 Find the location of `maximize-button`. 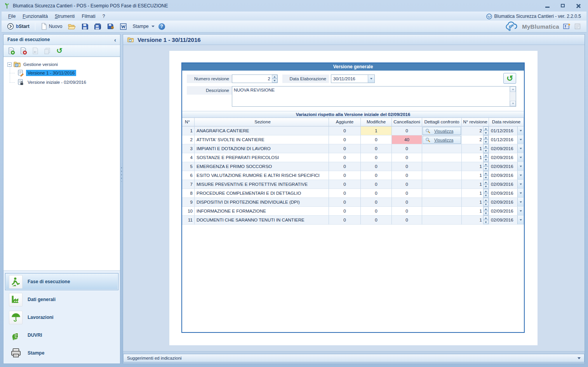

maximize-button is located at coordinates (563, 5).